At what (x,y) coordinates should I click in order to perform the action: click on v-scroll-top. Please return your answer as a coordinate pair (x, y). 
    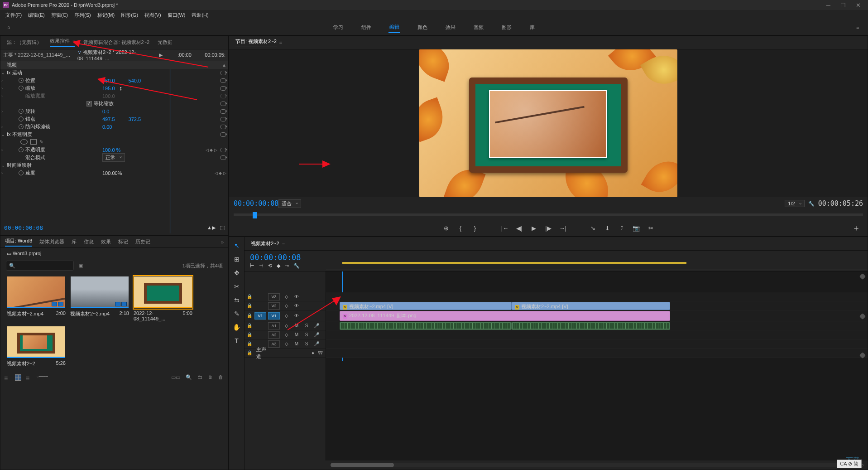
    Looking at the image, I should click on (863, 276).